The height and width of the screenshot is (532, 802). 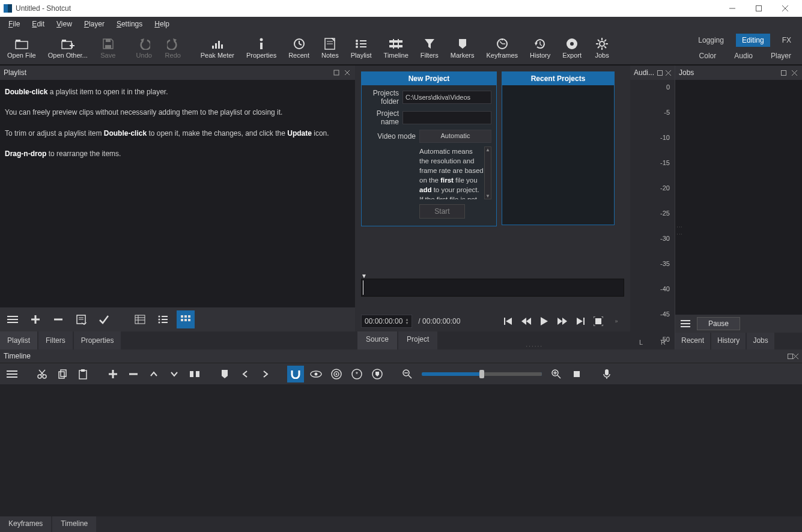 I want to click on tab-properties: Properties, so click(x=97, y=340).